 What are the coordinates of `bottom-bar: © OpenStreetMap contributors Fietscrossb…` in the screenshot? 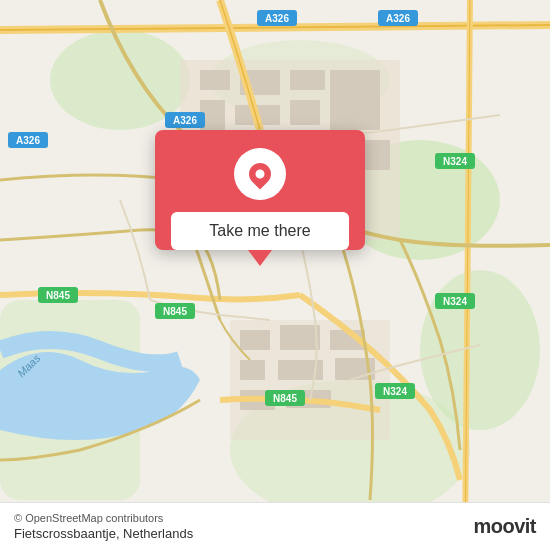 It's located at (275, 526).